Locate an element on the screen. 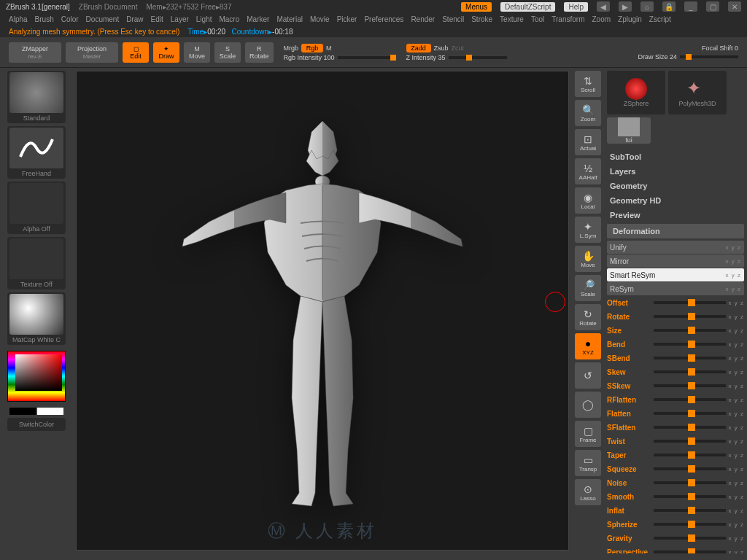 The height and width of the screenshot is (560, 747). zsub-toggle: Zsub is located at coordinates (441, 48).